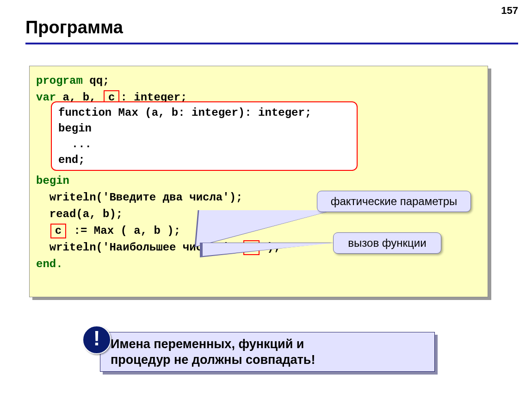 The width and height of the screenshot is (532, 400). Describe the element at coordinates (510, 11) in the screenshot. I see `page-number: 157` at that location.